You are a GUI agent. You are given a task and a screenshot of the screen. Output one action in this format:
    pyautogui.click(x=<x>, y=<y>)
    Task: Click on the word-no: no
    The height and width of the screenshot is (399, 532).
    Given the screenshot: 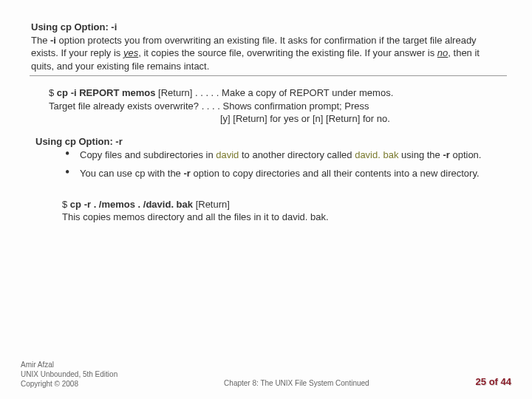 What is the action you would take?
    pyautogui.click(x=443, y=53)
    